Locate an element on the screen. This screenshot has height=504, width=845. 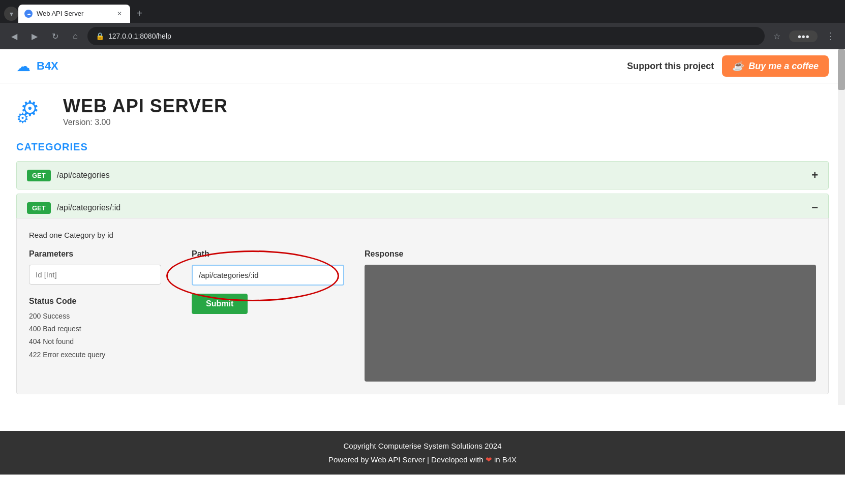
browser-tab-active: ☁ Web API Server ✕ is located at coordinates (74, 14).